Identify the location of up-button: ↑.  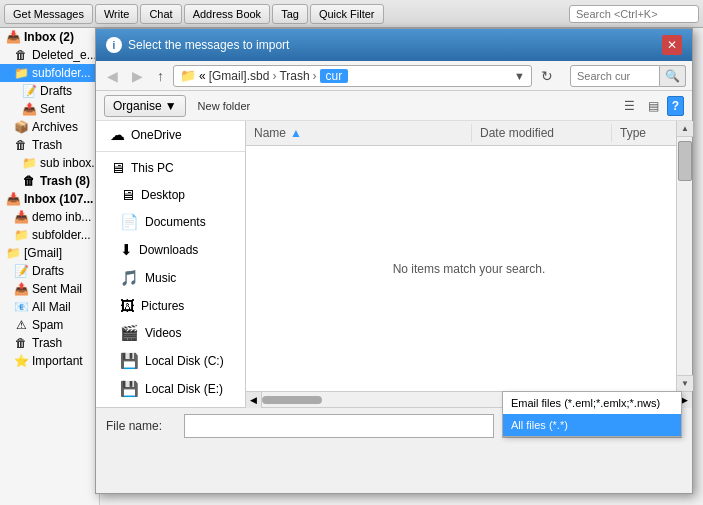
(160, 76).